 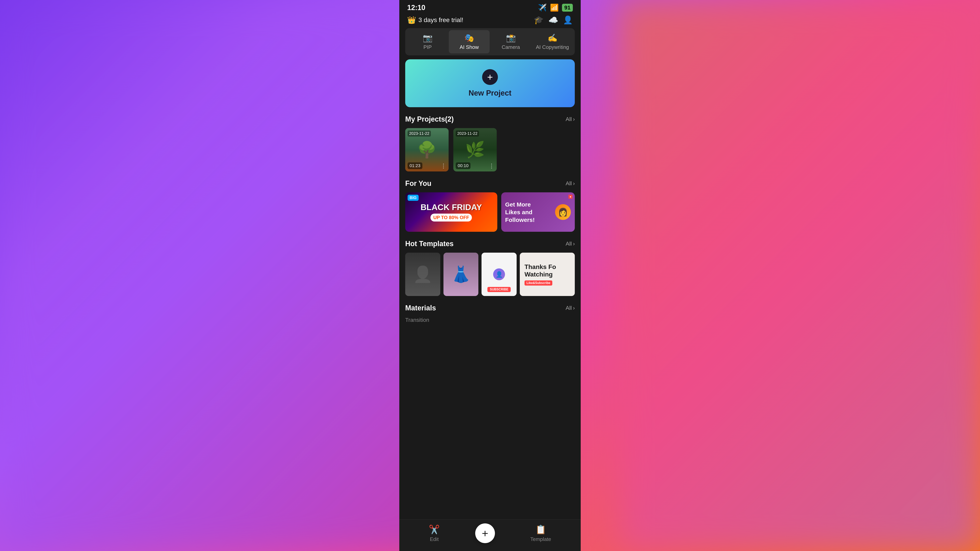 What do you see at coordinates (563, 212) in the screenshot?
I see `person-icon: 👩` at bounding box center [563, 212].